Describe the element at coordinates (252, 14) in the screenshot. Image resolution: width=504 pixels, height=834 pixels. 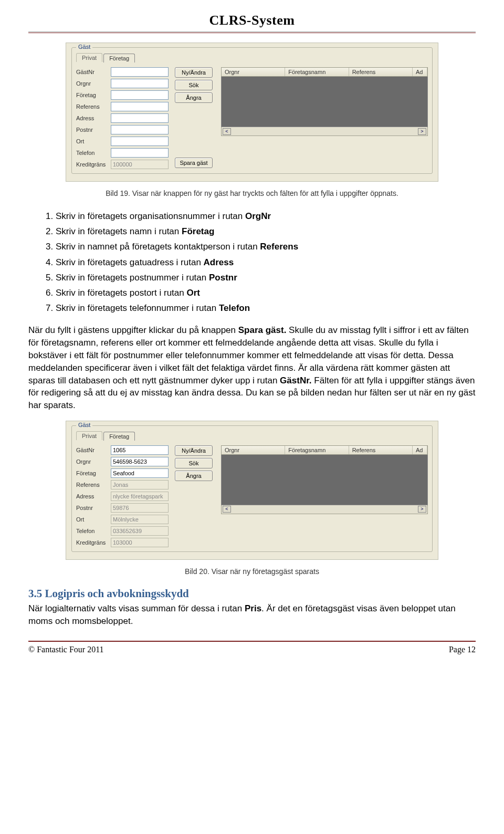
I see `page-title: CLRS-System` at that location.